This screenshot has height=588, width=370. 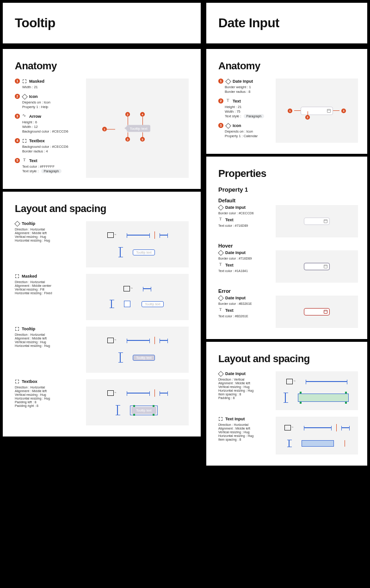 I want to click on layout-item-title: Text Input, so click(x=235, y=419).